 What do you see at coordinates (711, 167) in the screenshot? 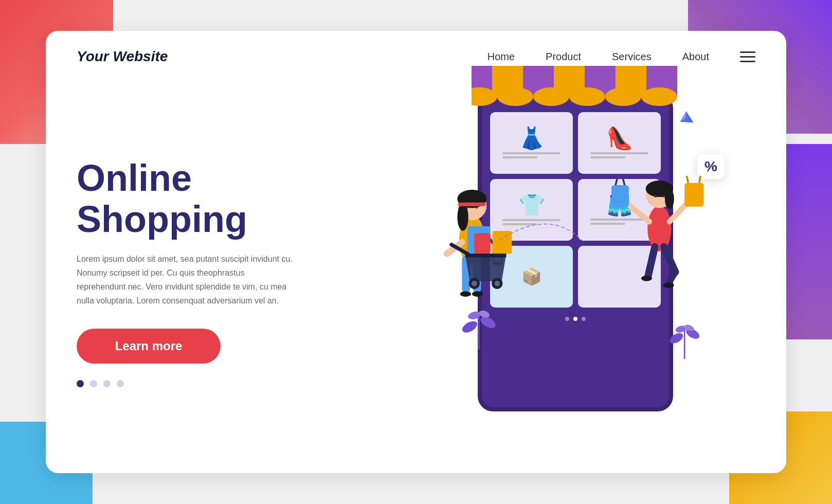
I see `percent-icon: %` at bounding box center [711, 167].